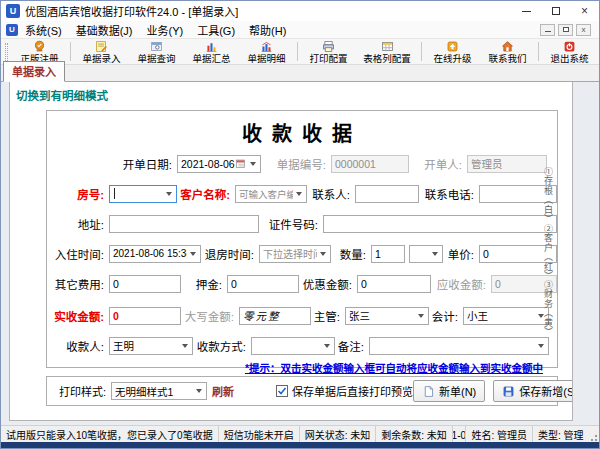 This screenshot has height=449, width=600. I want to click on menu-basic-data: 基础数据(J), so click(104, 30).